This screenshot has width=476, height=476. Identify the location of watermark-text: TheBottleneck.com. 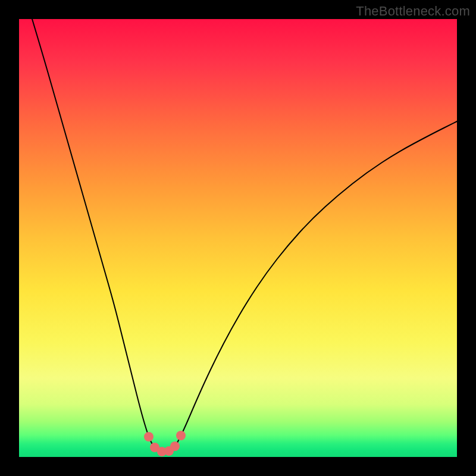
(413, 11).